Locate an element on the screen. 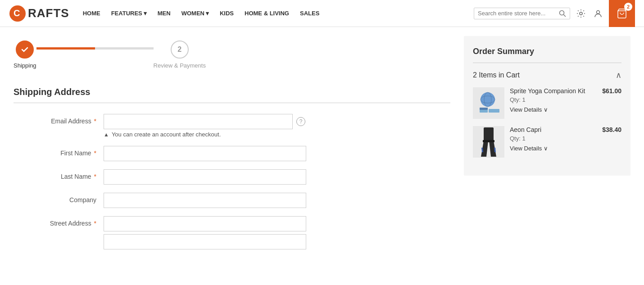 This screenshot has height=285, width=644. user-icon is located at coordinates (598, 14).